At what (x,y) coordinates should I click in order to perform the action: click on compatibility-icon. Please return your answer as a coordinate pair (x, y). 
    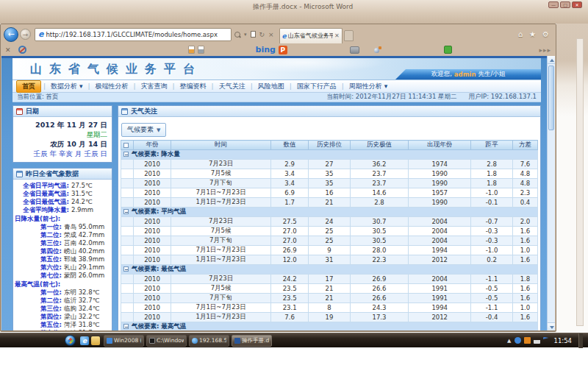
    Looking at the image, I should click on (253, 34).